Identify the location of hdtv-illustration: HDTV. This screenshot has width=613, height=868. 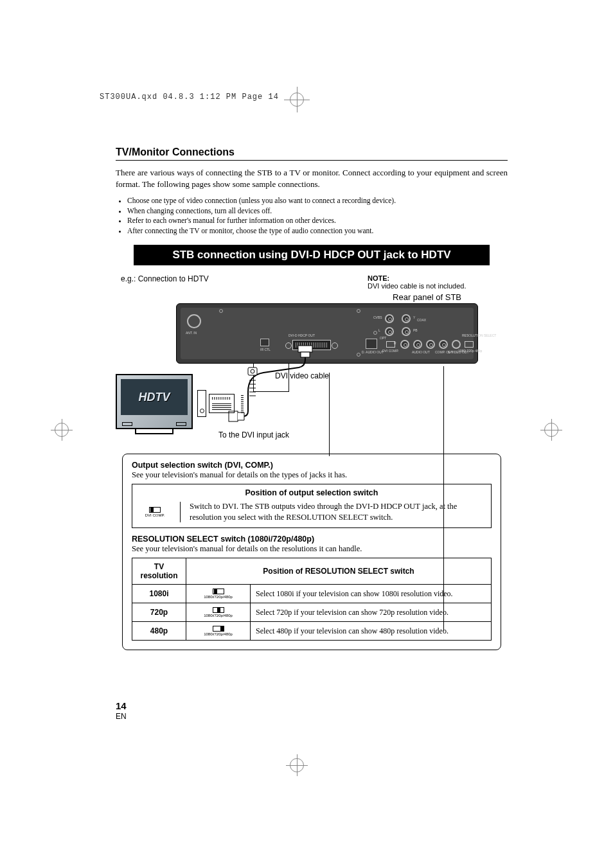
(154, 402).